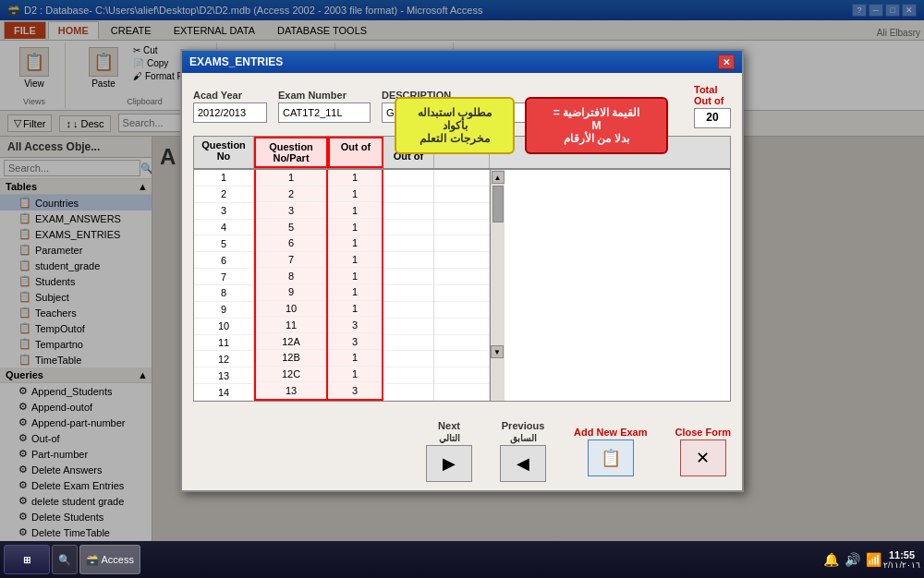 The width and height of the screenshot is (924, 578). Describe the element at coordinates (27, 560) in the screenshot. I see `start-button: ⊞` at that location.